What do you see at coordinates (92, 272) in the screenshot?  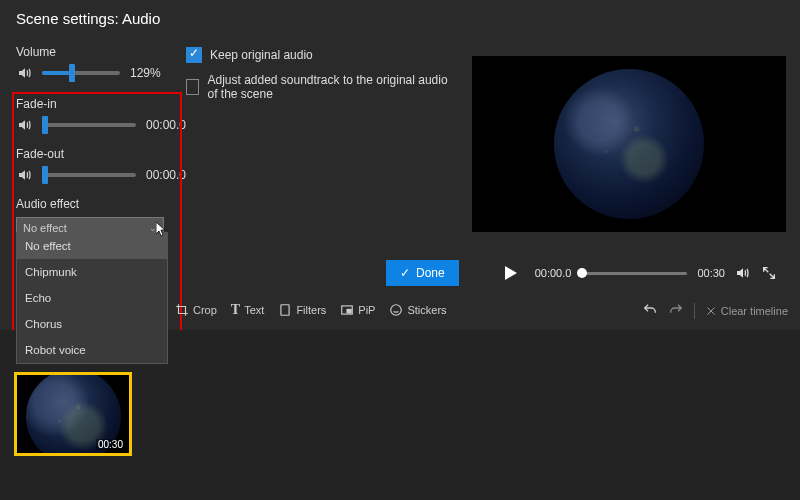 I see `dropdown-item: Chipmunk` at bounding box center [92, 272].